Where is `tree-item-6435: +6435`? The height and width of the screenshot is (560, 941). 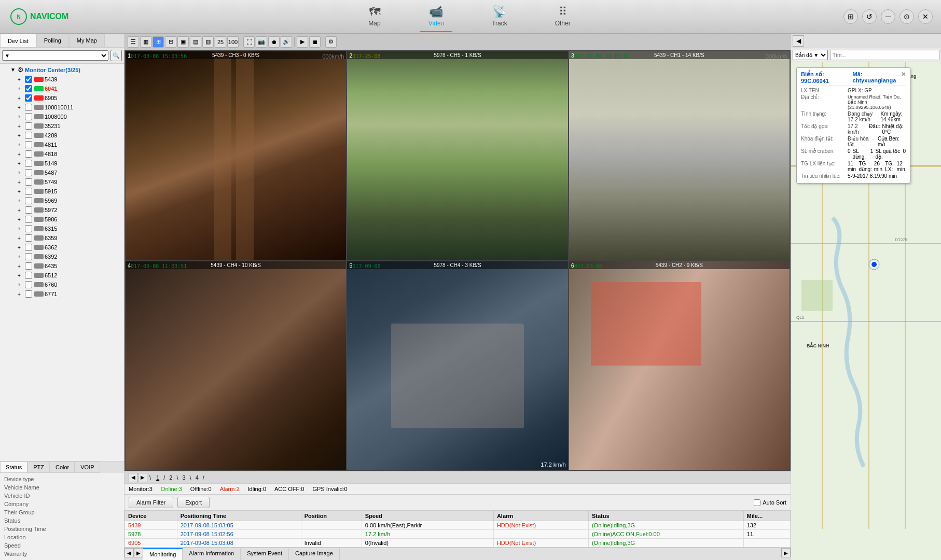 tree-item-6435: +6435 is located at coordinates (62, 266).